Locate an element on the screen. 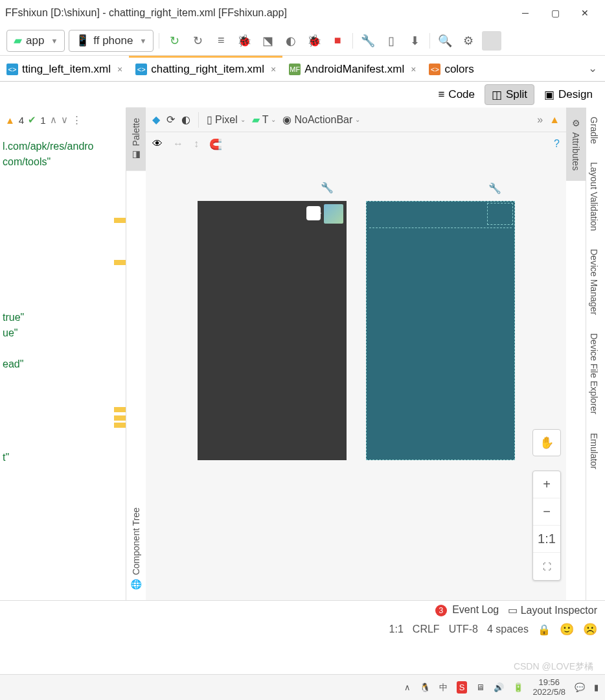  network-icon: 🖥 is located at coordinates (481, 687).